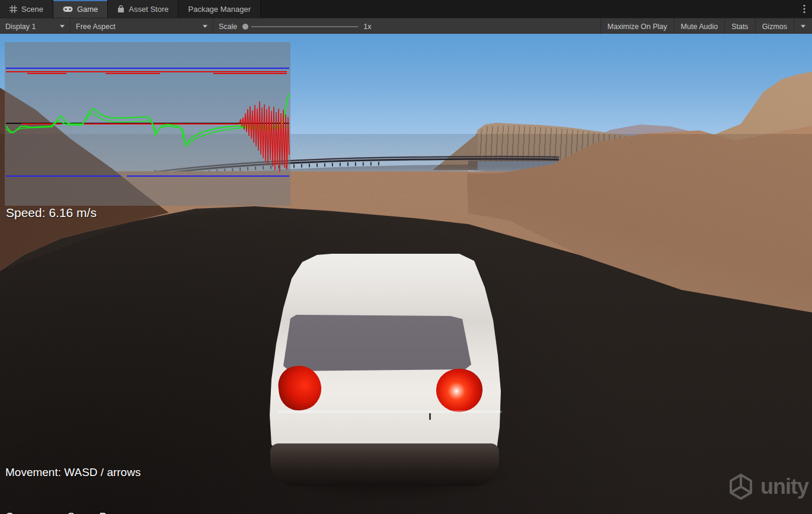 The height and width of the screenshot is (514, 812). I want to click on kebab-icon, so click(804, 9).